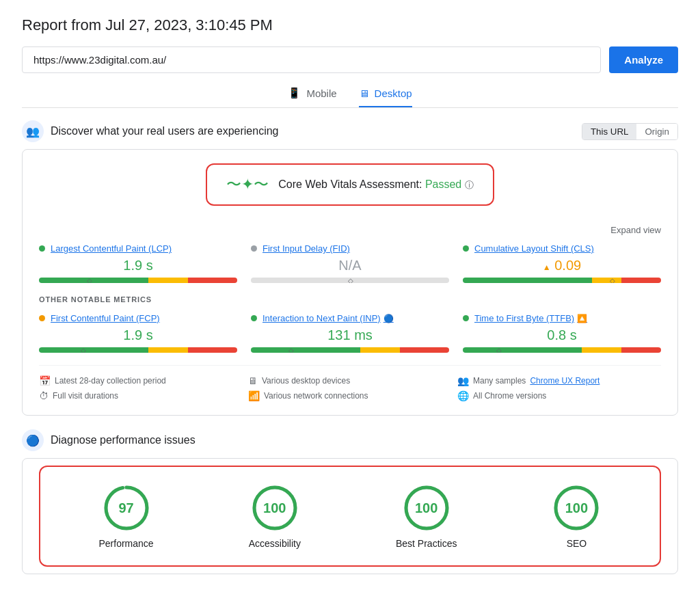 Image resolution: width=700 pixels, height=605 pixels. What do you see at coordinates (141, 381) in the screenshot?
I see `footer-collection-period: 📅 Latest 28-day collection period` at bounding box center [141, 381].